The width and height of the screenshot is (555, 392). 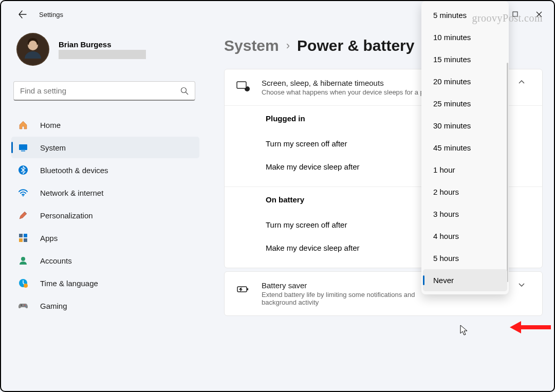 I want to click on chevron-up-icon, so click(x=522, y=82).